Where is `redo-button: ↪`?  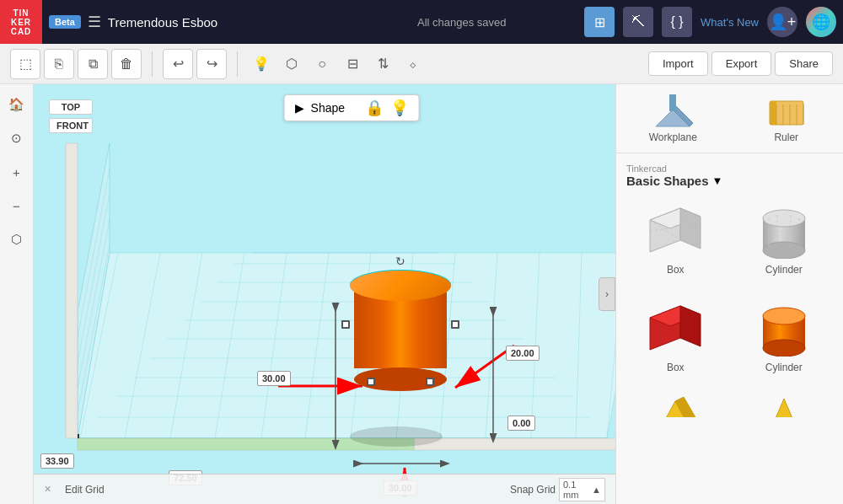
redo-button: ↪ is located at coordinates (212, 64).